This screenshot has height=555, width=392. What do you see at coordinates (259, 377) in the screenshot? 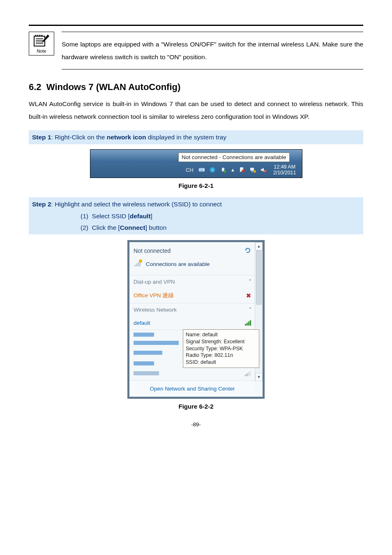
I see `scroll-down-icon: ▼` at bounding box center [259, 377].